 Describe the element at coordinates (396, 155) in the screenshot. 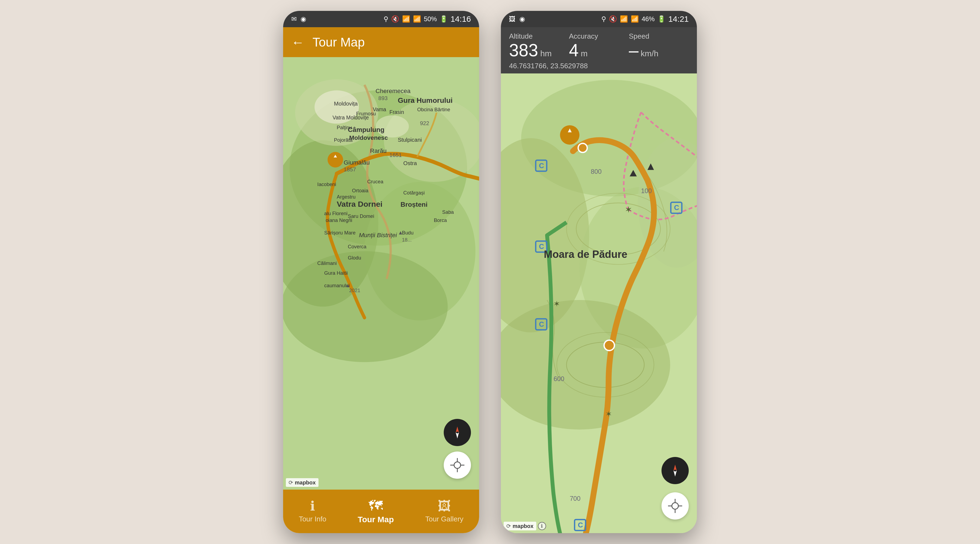

I see `svg-text: 1651` at that location.